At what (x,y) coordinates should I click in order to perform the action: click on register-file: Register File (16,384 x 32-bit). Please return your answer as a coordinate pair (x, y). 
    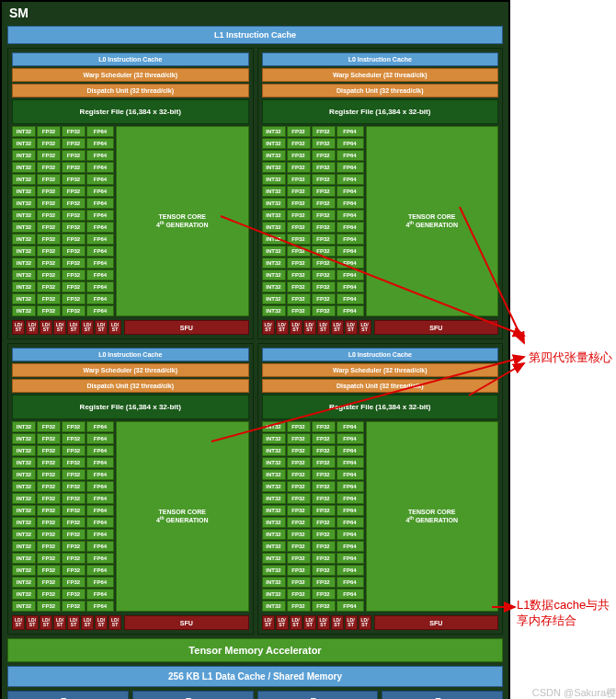
    Looking at the image, I should click on (131, 112).